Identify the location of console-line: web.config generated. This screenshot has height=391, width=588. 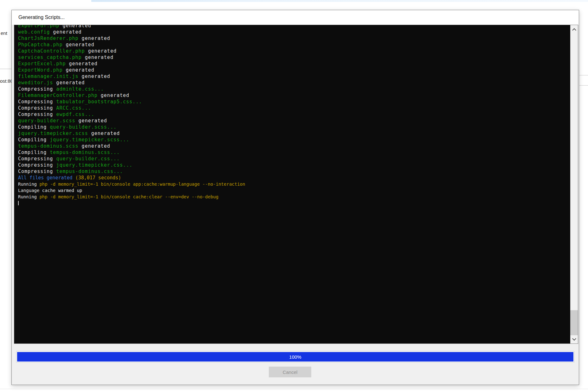
(294, 32).